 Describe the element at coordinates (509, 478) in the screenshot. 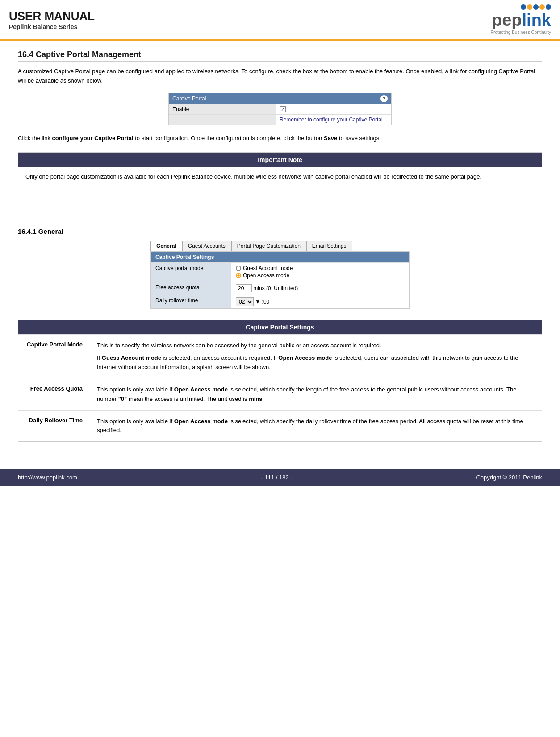

I see `footer-copyright: Copyright © 2011 Peplink` at that location.